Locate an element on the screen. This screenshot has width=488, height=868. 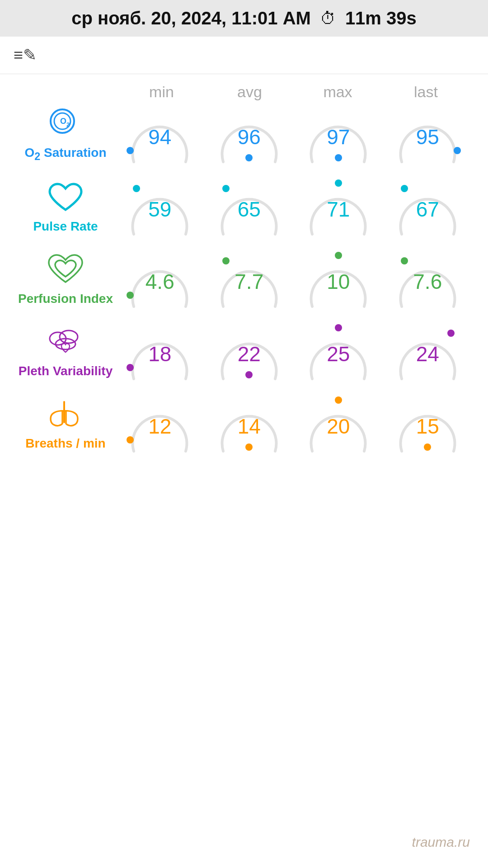
perf-avg-cell: 7.7 is located at coordinates (249, 279).